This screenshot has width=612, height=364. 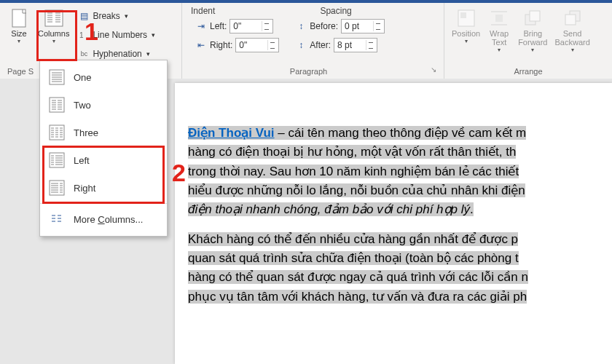 What do you see at coordinates (57, 219) in the screenshot?
I see `more-columns-icon` at bounding box center [57, 219].